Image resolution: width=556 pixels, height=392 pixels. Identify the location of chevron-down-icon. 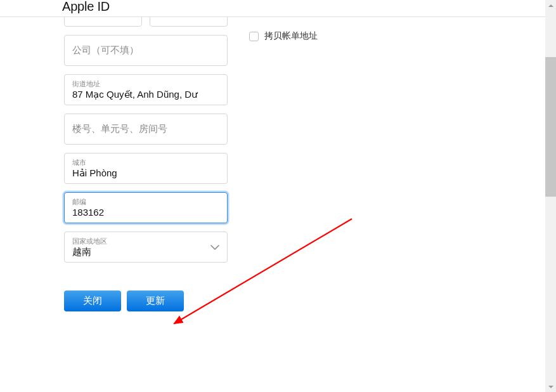
(215, 247).